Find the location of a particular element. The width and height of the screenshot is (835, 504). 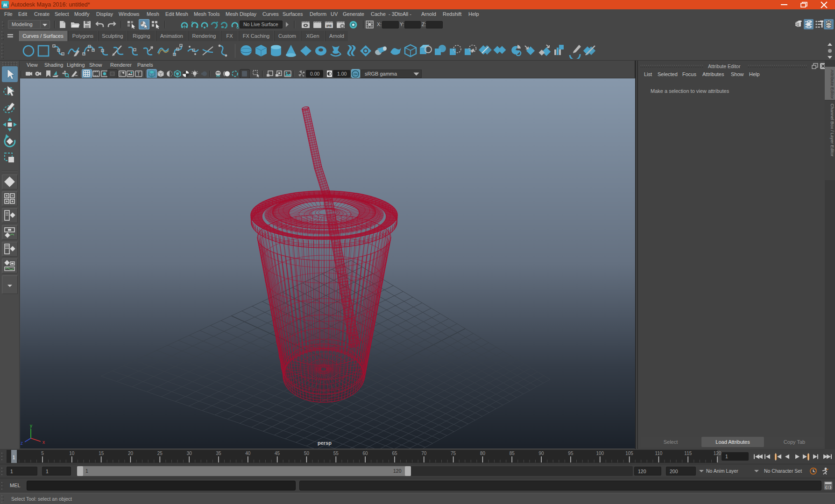

svg-text: 110 is located at coordinates (658, 454).